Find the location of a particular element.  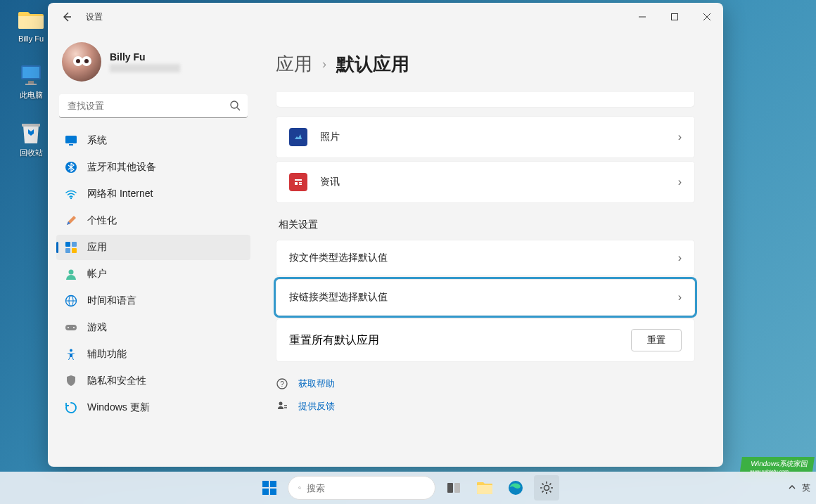

app-card-label: 照片 is located at coordinates (499, 137).